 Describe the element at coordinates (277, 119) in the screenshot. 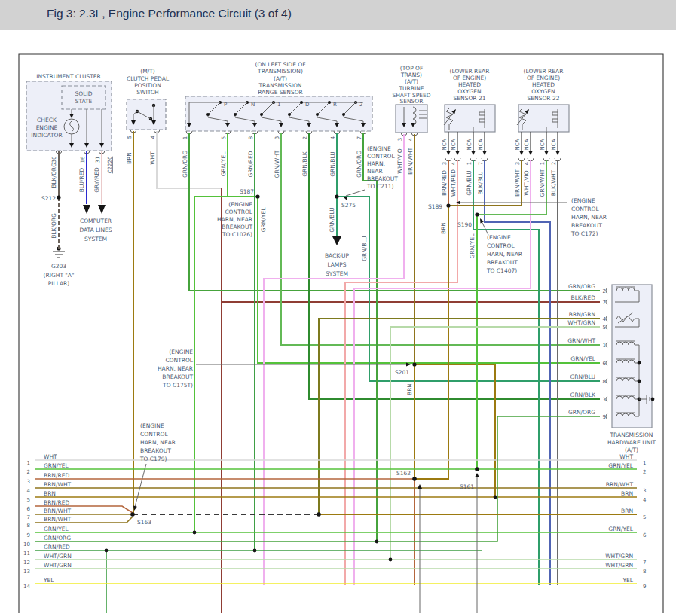

I see `transmission-range-sensor: (ON LEFT SIDE OF TRANSMISSION) (A/T) TRA…` at that location.